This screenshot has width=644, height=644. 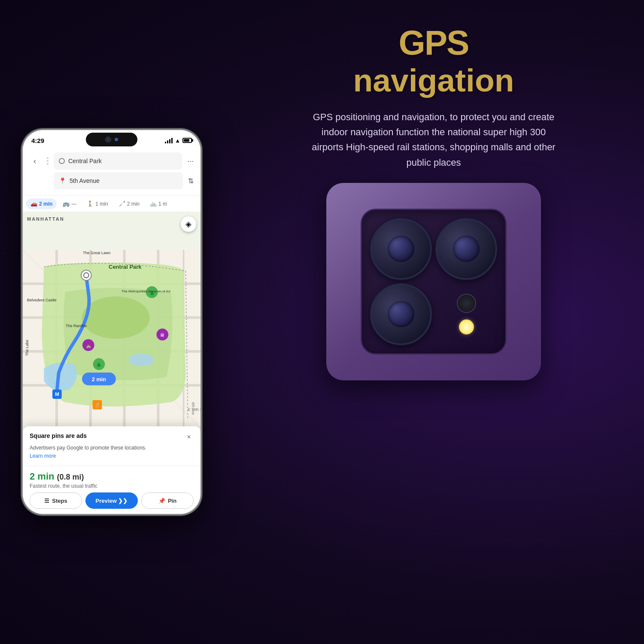 What do you see at coordinates (108, 140) in the screenshot?
I see `front-camera` at bounding box center [108, 140].